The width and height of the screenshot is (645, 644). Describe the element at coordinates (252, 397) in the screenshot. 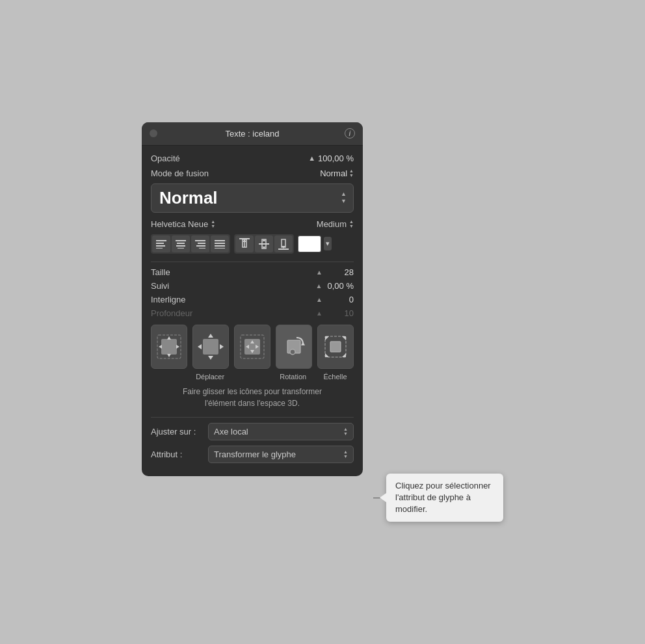

I see `hint-text: Faire glisser les icônes pour transforme…` at that location.